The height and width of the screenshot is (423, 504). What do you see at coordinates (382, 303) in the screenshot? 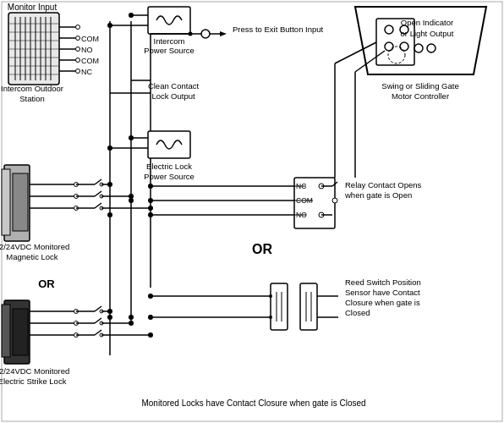
I see `svg-text: Closure when gate is` at bounding box center [382, 303].